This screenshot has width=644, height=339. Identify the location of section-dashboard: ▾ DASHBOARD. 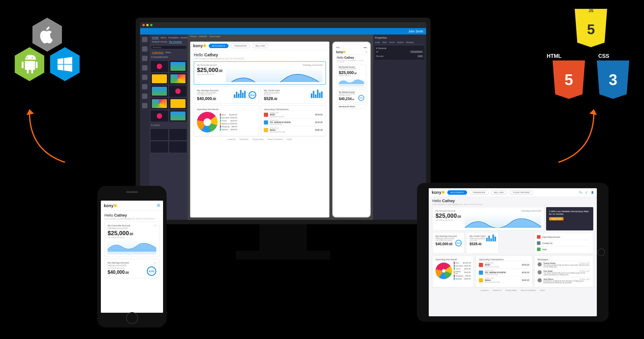
(169, 57).